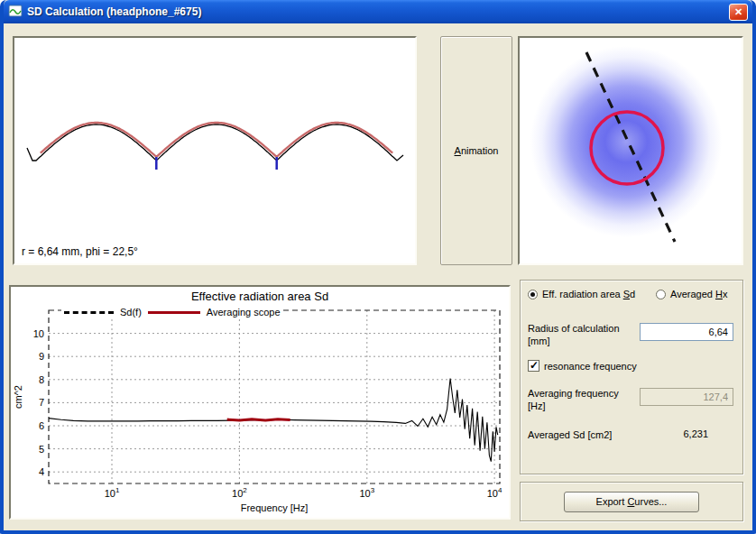  What do you see at coordinates (172, 312) in the screenshot?
I see `chart-legend: Sd(f) Averaging scope` at bounding box center [172, 312].